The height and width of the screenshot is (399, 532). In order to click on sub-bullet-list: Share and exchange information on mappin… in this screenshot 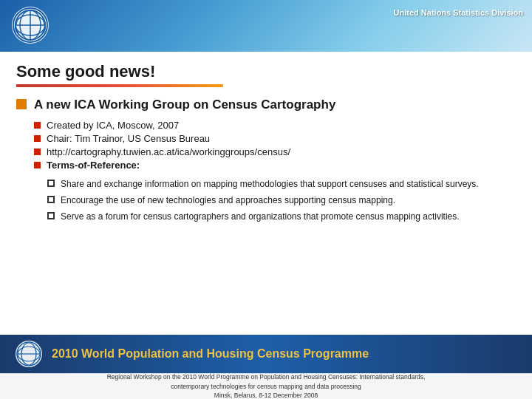, I will do `click(282, 200)`.